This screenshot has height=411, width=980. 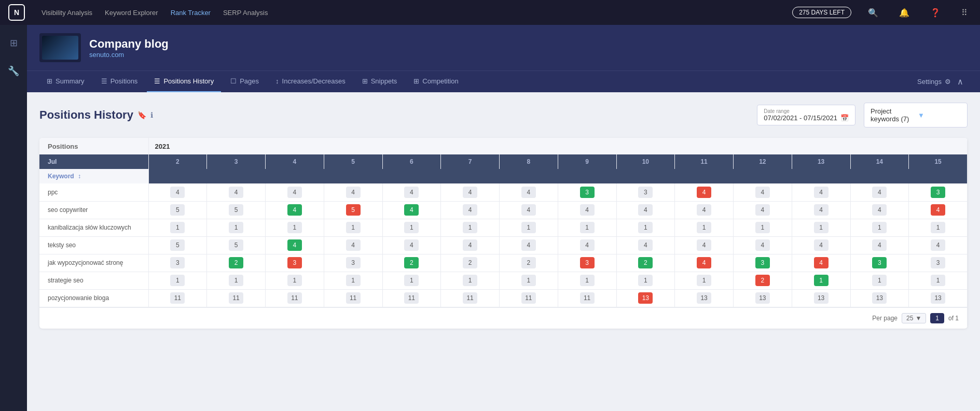 I want to click on keyword-cell: seo copywriter, so click(x=94, y=210).